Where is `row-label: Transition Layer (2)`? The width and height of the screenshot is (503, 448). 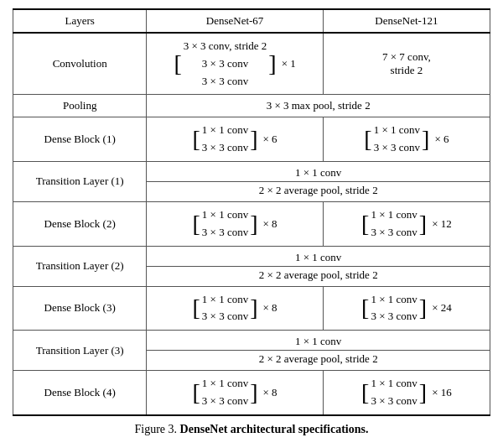
row-label: Transition Layer (2) is located at coordinates (80, 266).